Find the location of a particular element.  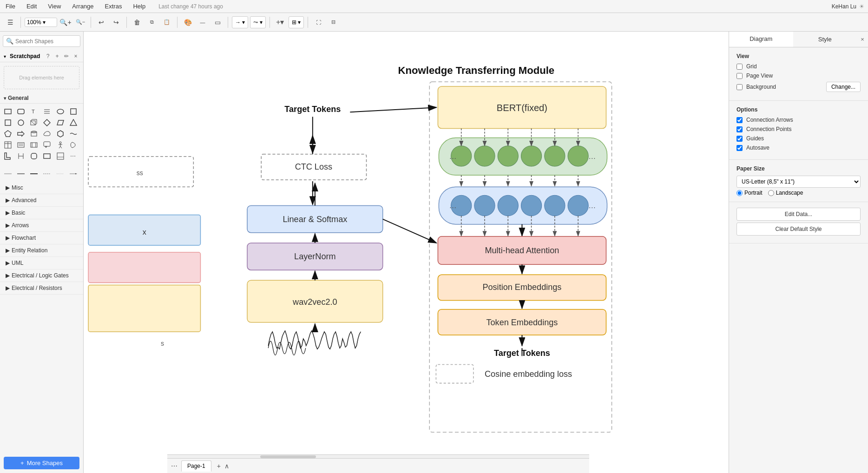

autosave-checkbox is located at coordinates (740, 148).